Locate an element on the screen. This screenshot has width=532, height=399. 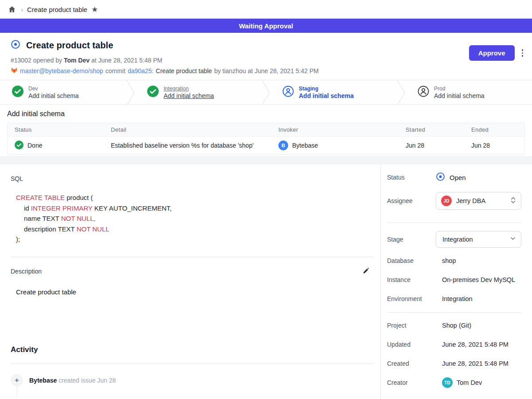
col-detail: Detail is located at coordinates (188, 129).